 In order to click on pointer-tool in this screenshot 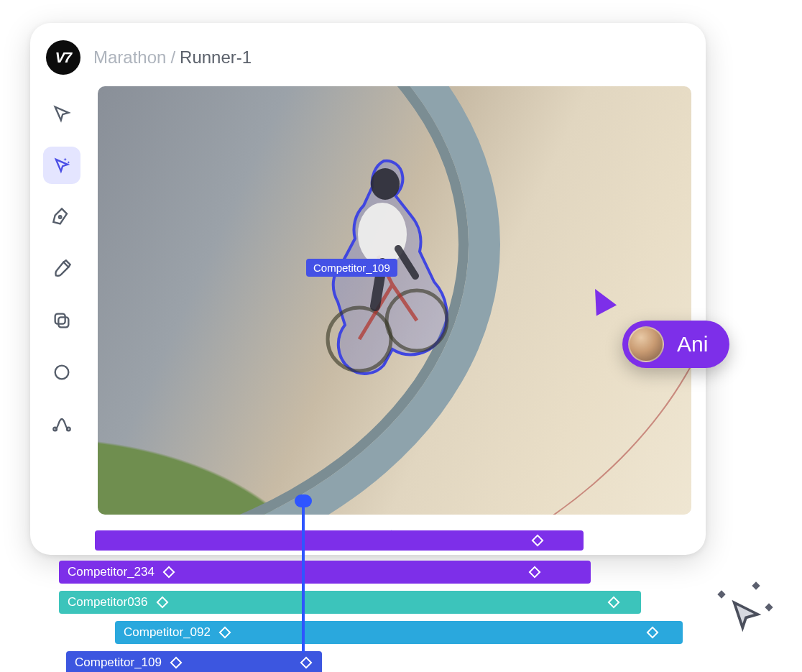, I will do `click(62, 114)`.